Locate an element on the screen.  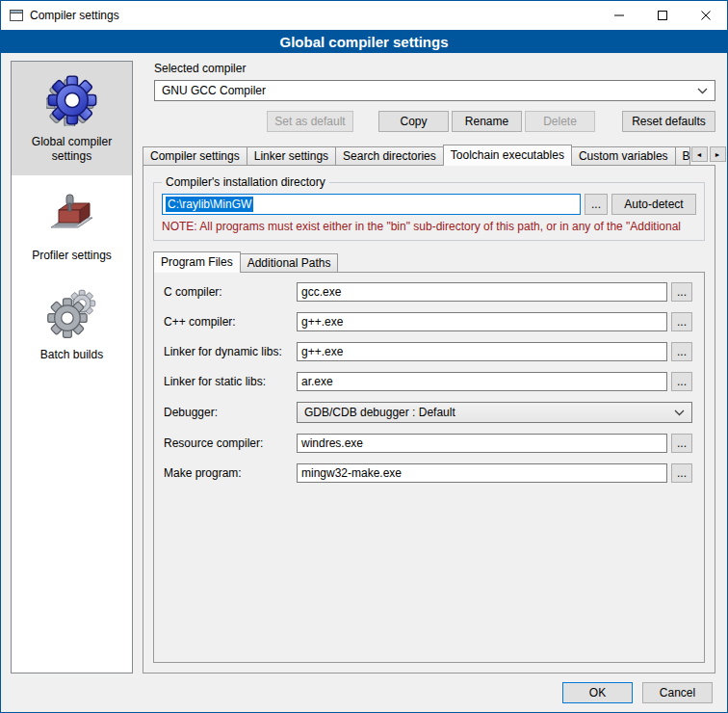
installation-directory-input: C:\raylib\MinGW is located at coordinates (372, 204).